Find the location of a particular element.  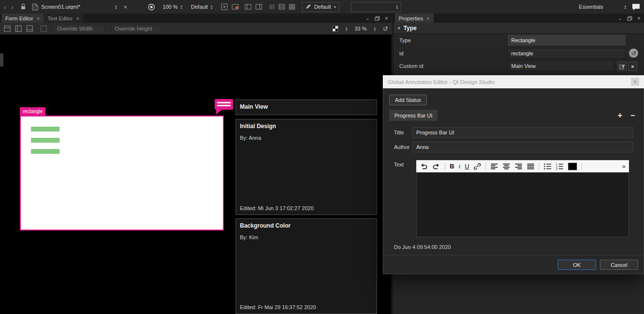

clear-annotation-button: × is located at coordinates (633, 66).